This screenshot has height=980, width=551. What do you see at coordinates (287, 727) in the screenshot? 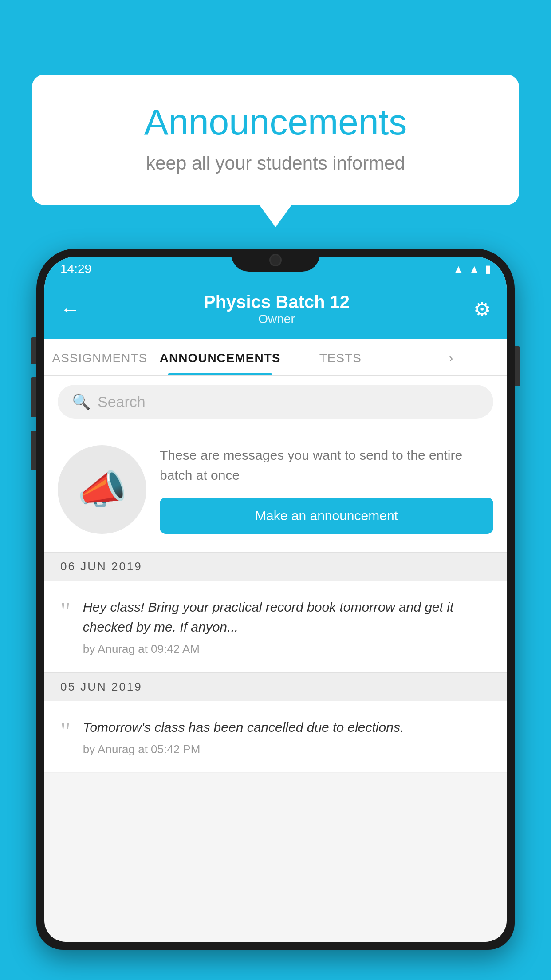
I see `announcement-text-2: Tomorrow's class has been cancelled due …` at bounding box center [287, 727].